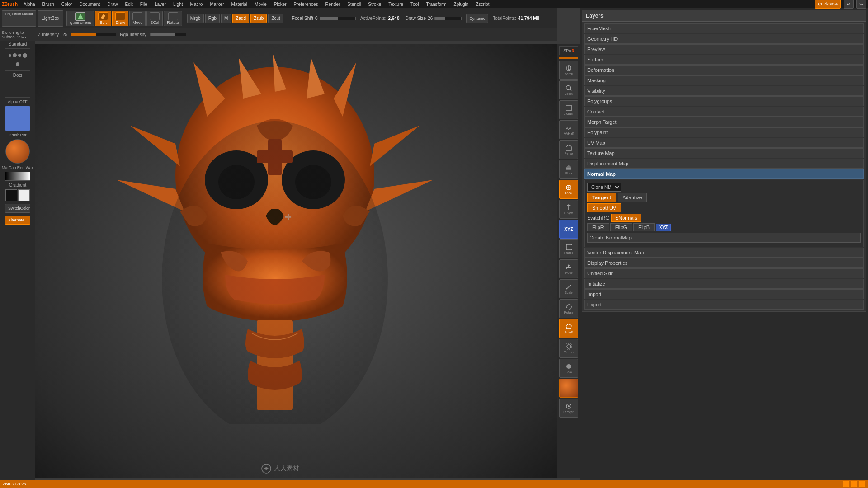  What do you see at coordinates (338, 19) in the screenshot?
I see `focal-shift-slider` at bounding box center [338, 19].